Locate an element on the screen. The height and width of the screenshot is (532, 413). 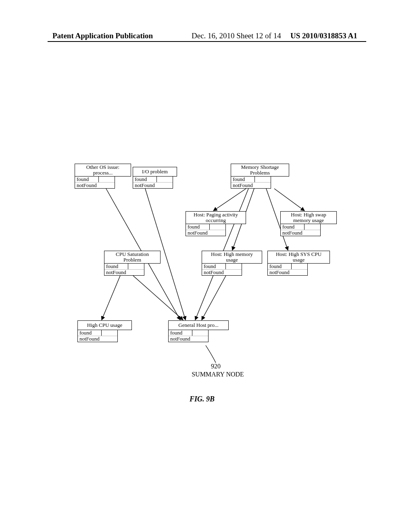
node-title: Other OS issue:process... is located at coordinates (103, 170).